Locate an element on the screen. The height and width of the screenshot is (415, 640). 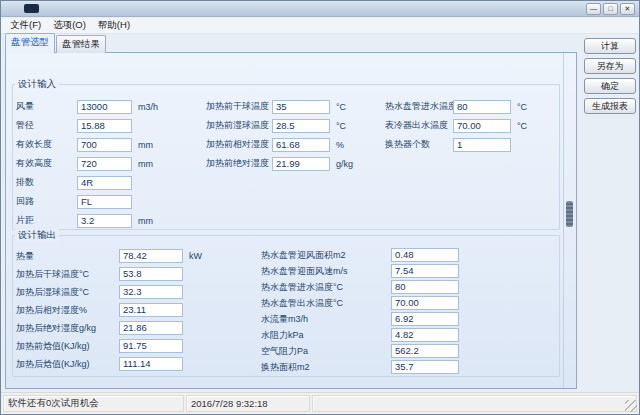
field-output: 35.7 is located at coordinates (425, 367).